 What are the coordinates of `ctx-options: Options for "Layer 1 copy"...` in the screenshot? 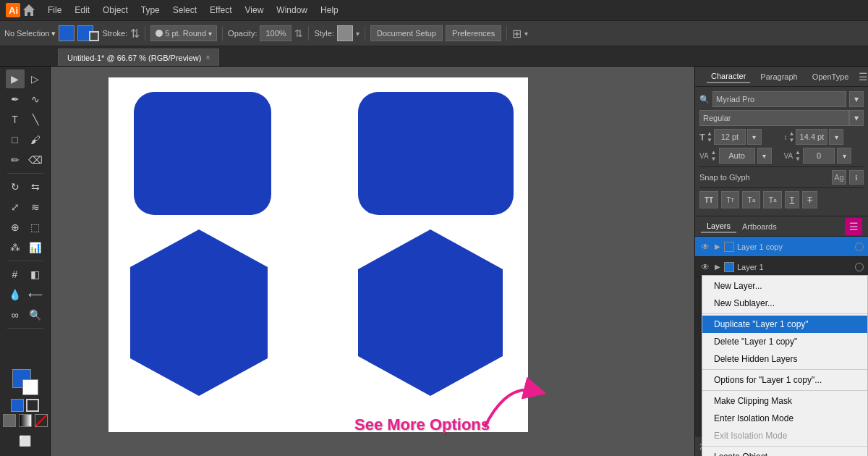 It's located at (785, 380).